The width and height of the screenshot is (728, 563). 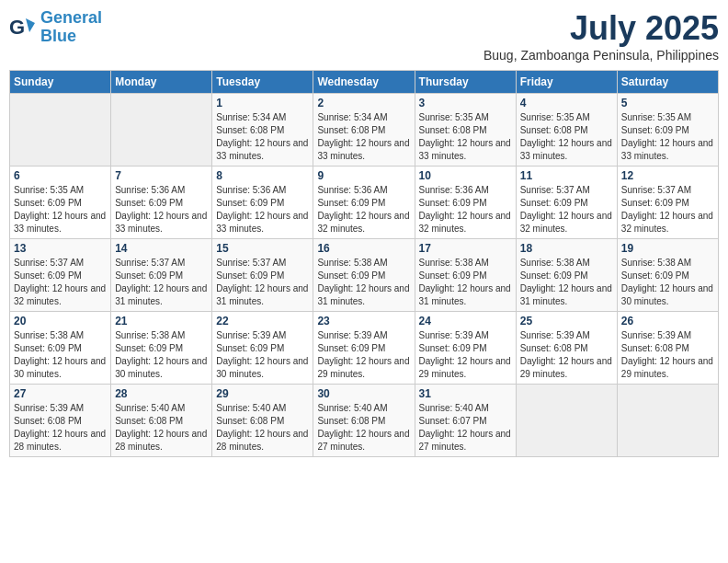 I want to click on day-header-sunday: Sunday, so click(x=61, y=83).